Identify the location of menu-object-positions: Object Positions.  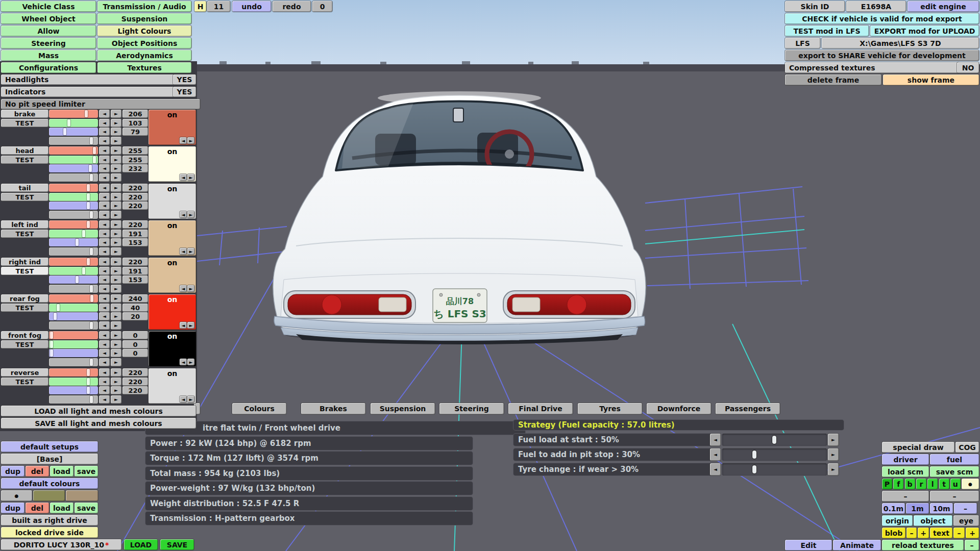
(144, 43).